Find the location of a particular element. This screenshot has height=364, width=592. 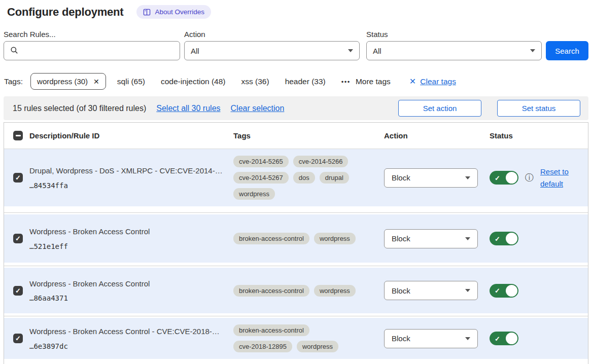

table-row: Wordpress - Broken Access Control - CVE:… is located at coordinates (296, 339).